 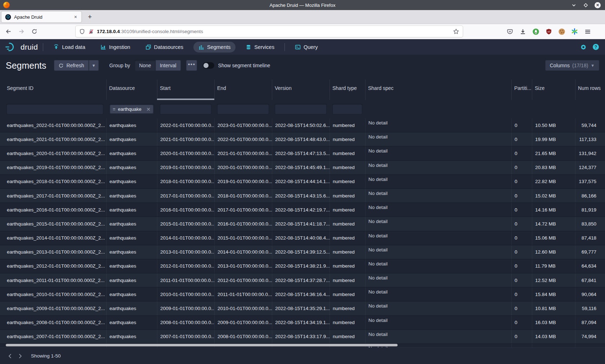 What do you see at coordinates (20, 356) in the screenshot?
I see `next-page-button` at bounding box center [20, 356].